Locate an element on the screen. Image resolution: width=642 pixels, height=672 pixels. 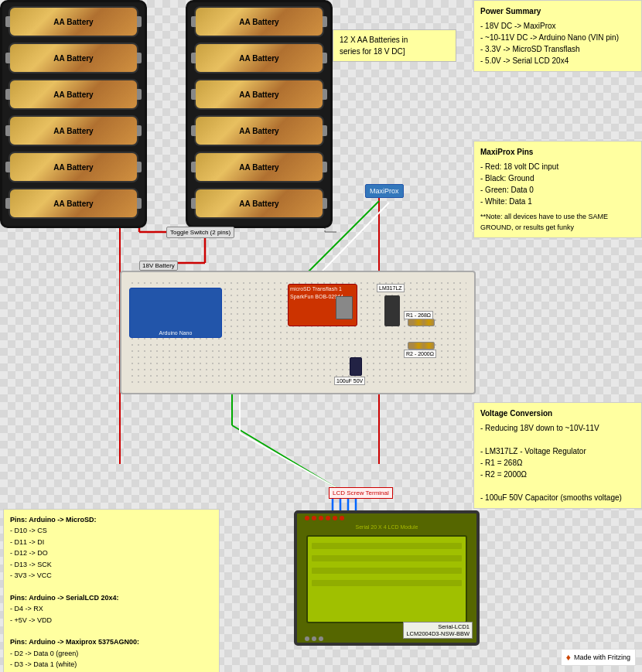
r1-resistor is located at coordinates (421, 322).